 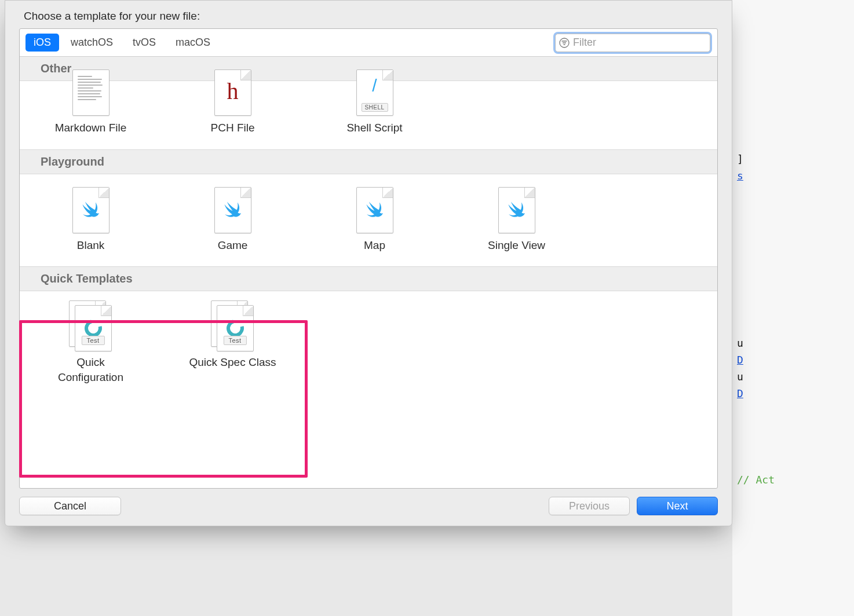 I want to click on template-item-label: PCH File, so click(x=233, y=128).